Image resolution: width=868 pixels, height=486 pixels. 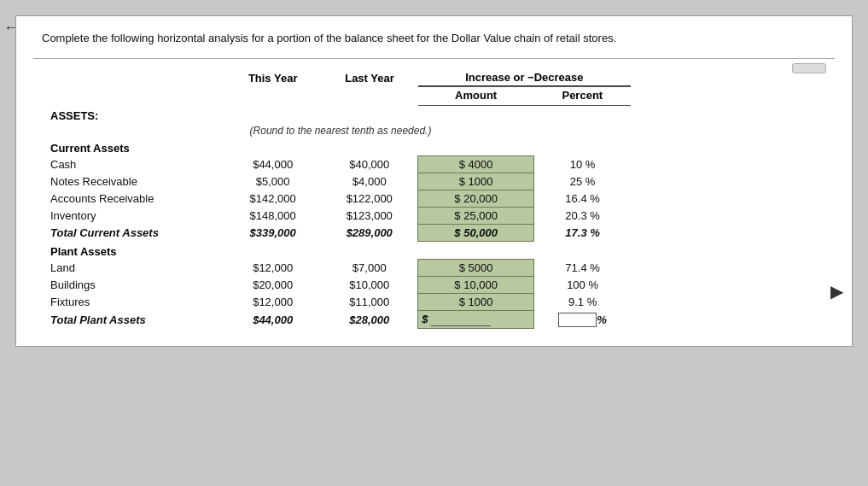 What do you see at coordinates (273, 97) in the screenshot?
I see `this-year-subheader` at bounding box center [273, 97].